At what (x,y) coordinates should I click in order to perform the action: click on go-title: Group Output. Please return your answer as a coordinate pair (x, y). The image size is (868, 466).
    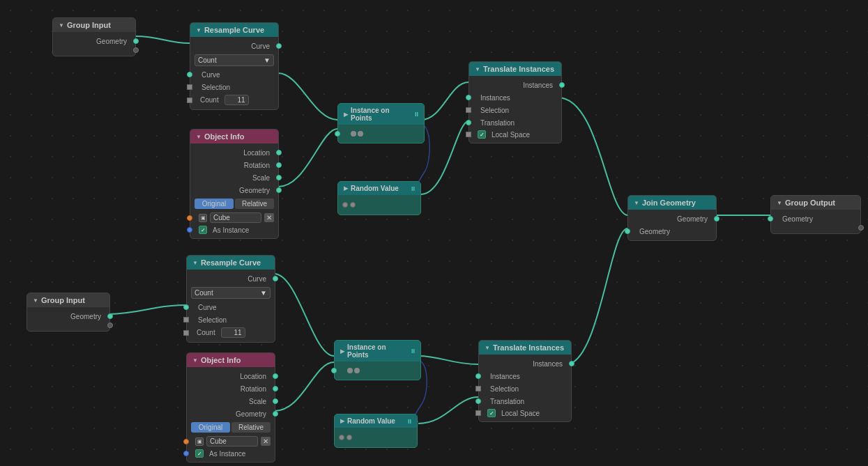
    Looking at the image, I should click on (810, 203).